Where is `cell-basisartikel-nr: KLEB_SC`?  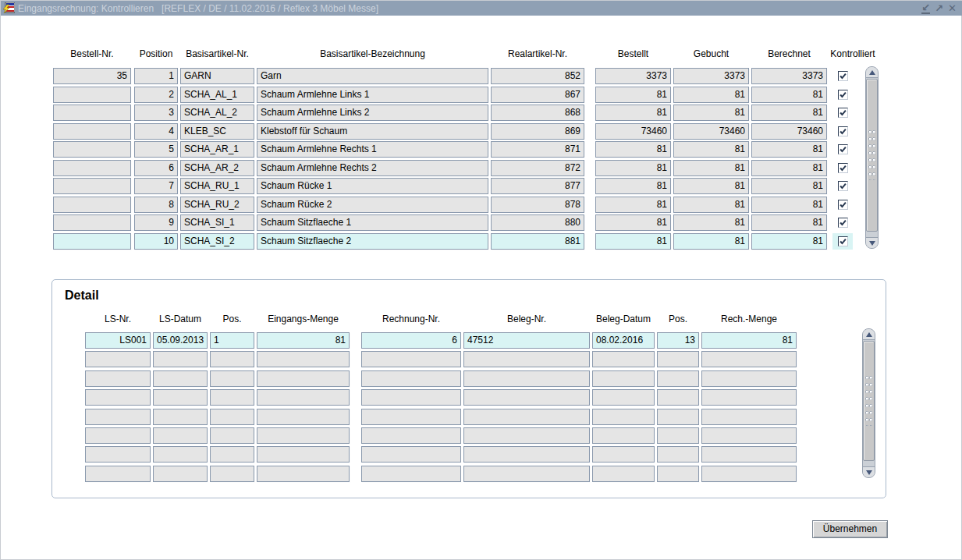 cell-basisartikel-nr: KLEB_SC is located at coordinates (217, 131).